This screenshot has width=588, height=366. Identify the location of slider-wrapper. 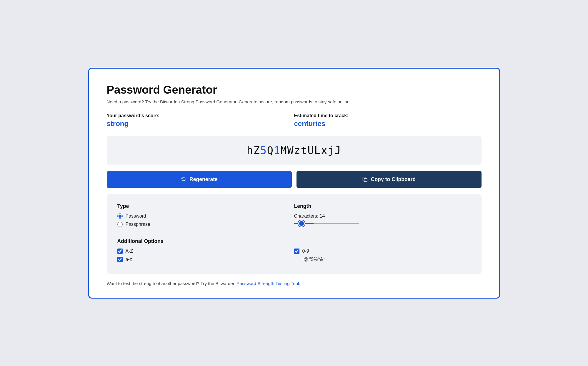
(382, 223).